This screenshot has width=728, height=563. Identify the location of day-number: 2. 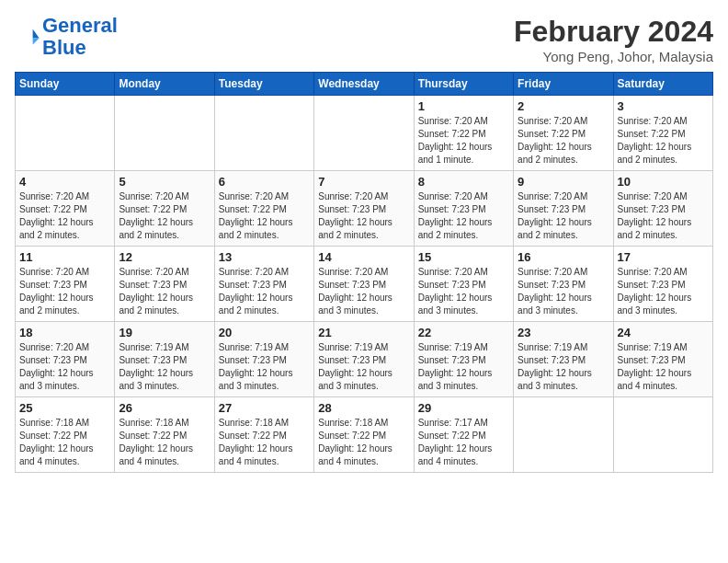
(563, 107).